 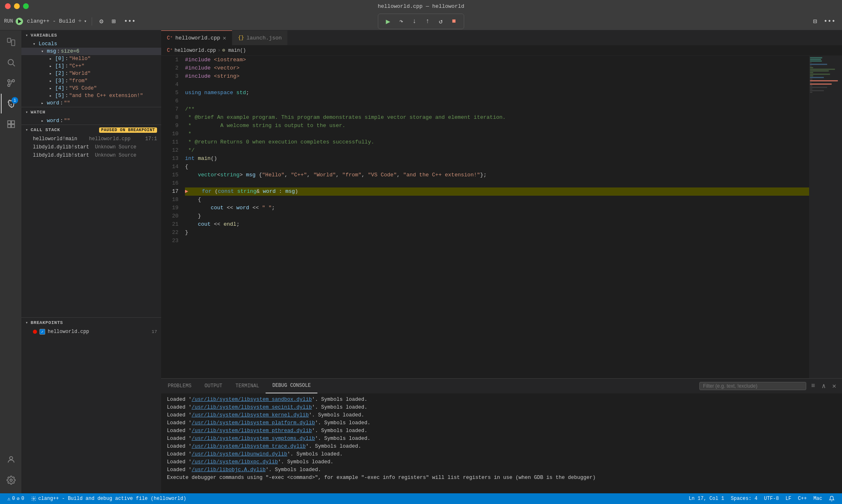 What do you see at coordinates (234, 50) in the screenshot?
I see `breadcrumb-symbol: ⊙ main()` at bounding box center [234, 50].